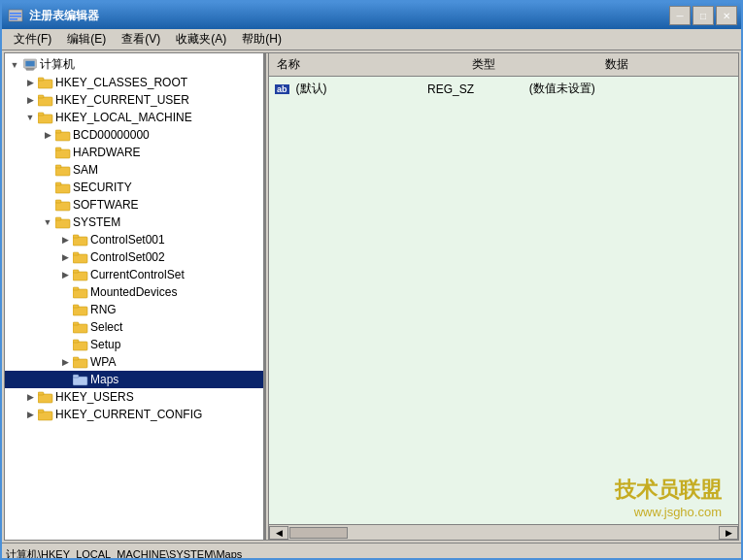 This screenshot has width=743, height=560. I want to click on tree-item-system: ▼ SYSTEM, so click(134, 222).